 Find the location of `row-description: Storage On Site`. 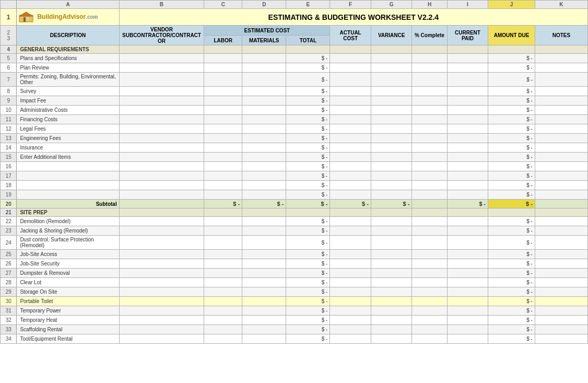

row-description: Storage On Site is located at coordinates (68, 292).